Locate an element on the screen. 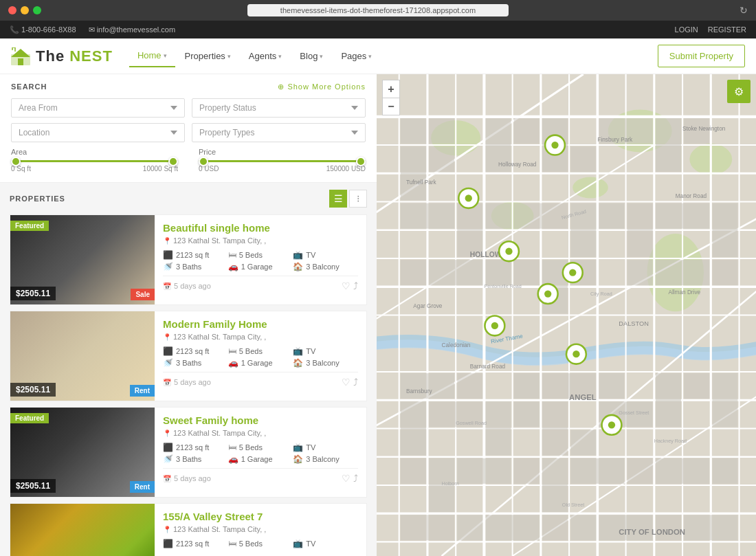  browser-refresh: ↻ is located at coordinates (744, 10).